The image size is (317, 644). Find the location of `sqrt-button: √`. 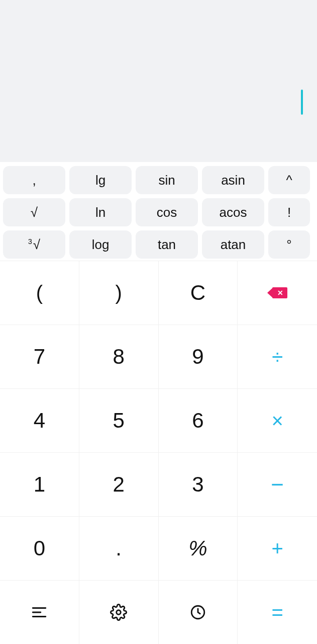

sqrt-button: √ is located at coordinates (34, 212).